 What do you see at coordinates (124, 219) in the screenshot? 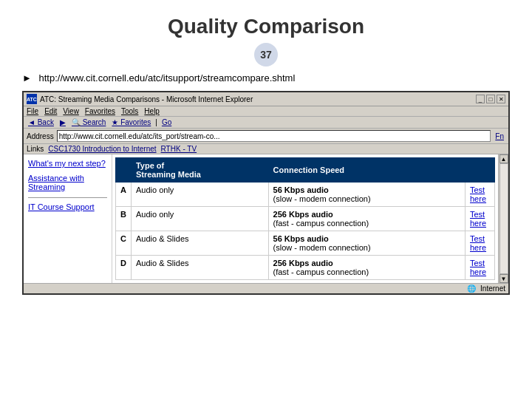
I see `row-label-b: B` at bounding box center [124, 219].